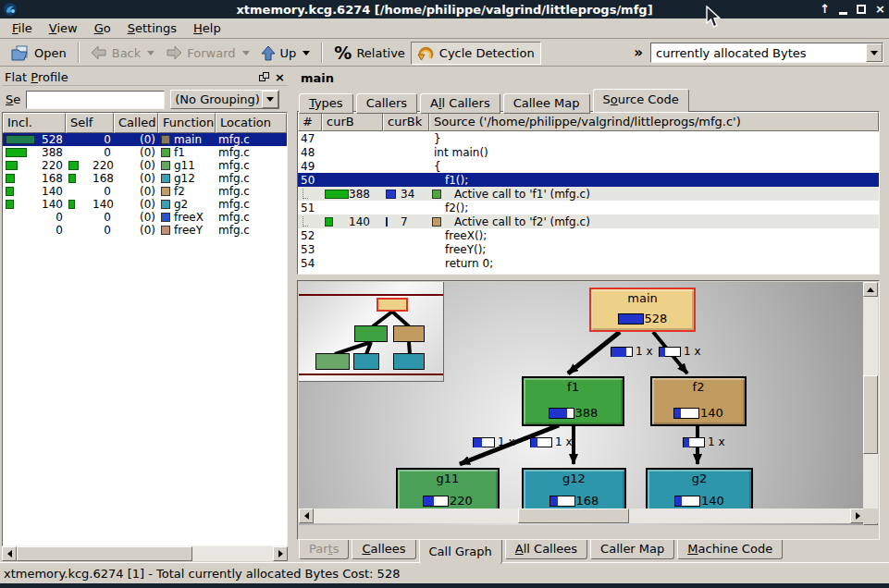  I want to click on tab-callers: Callers, so click(387, 104).